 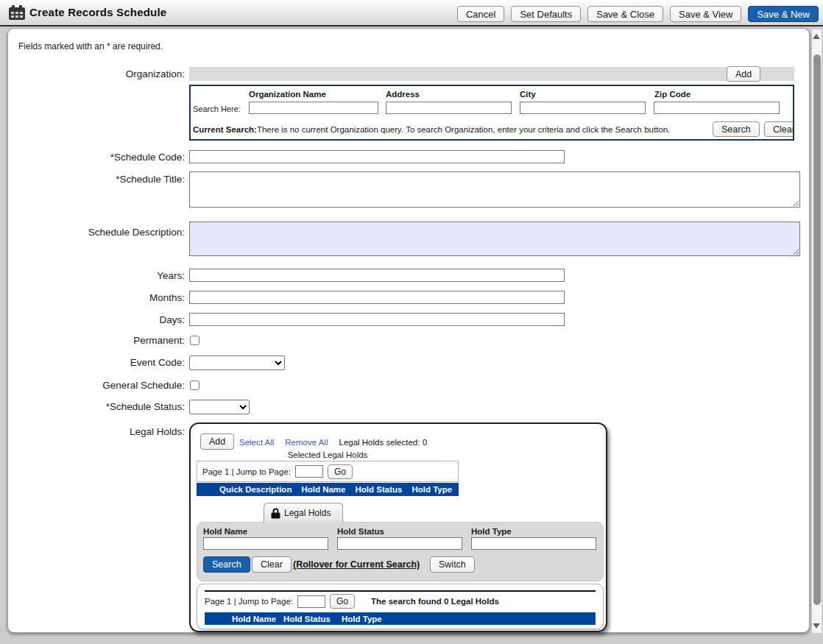 What do you see at coordinates (377, 297) in the screenshot?
I see `months-input` at bounding box center [377, 297].